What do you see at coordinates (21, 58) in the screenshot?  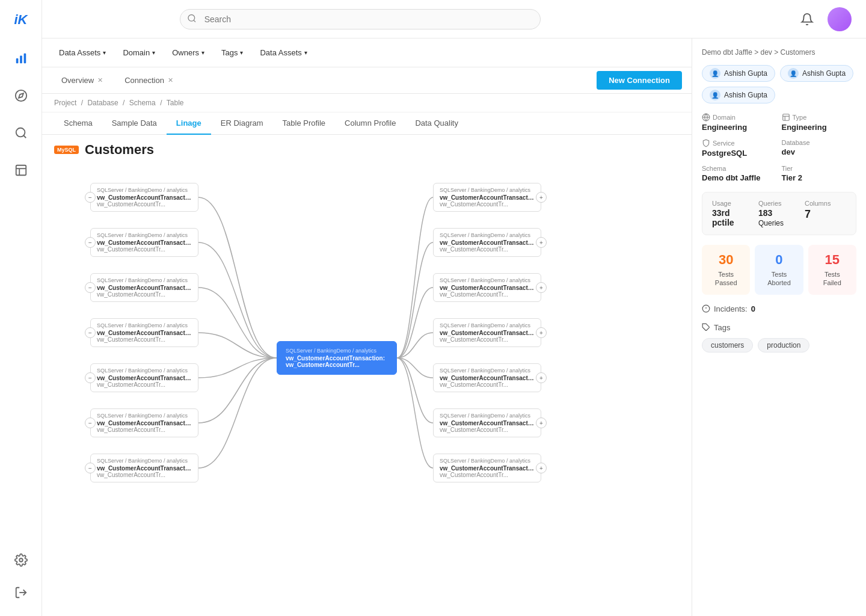 I see `sidebar-item-analytics` at bounding box center [21, 58].